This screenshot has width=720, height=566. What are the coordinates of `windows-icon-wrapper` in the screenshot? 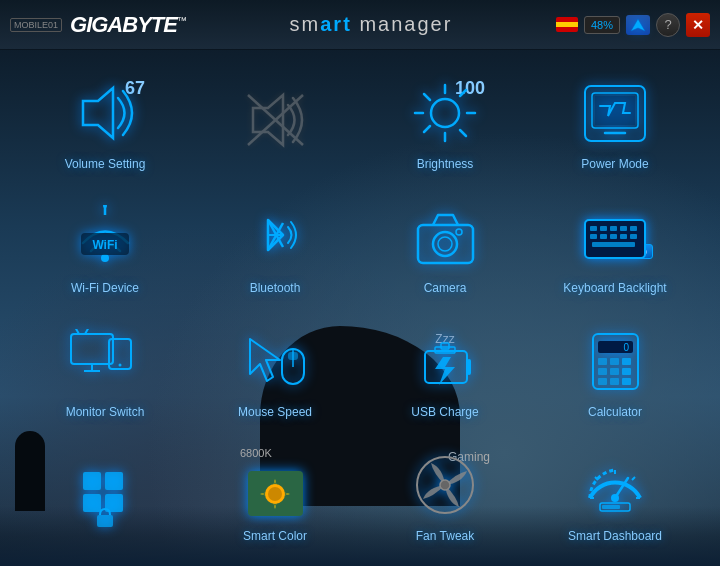 It's located at (105, 492).